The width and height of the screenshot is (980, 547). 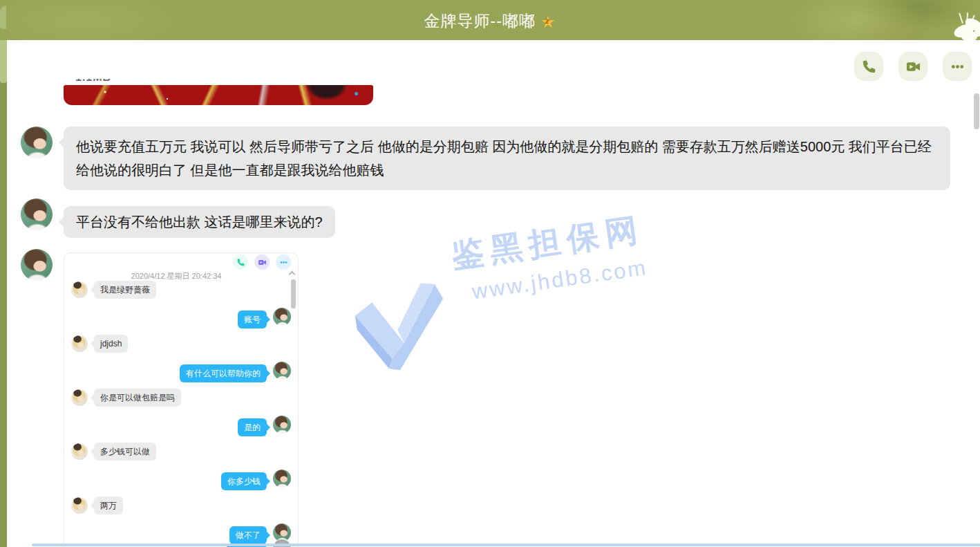 What do you see at coordinates (480, 21) in the screenshot?
I see `chat-title-text: 金牌导师--嘟嘟` at bounding box center [480, 21].